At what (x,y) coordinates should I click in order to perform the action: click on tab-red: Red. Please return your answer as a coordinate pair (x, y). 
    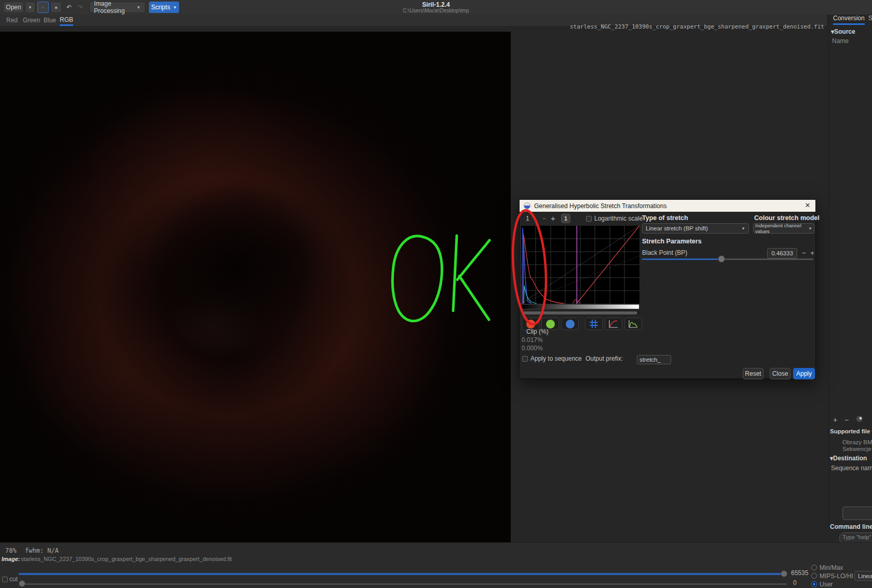
    Looking at the image, I should click on (12, 20).